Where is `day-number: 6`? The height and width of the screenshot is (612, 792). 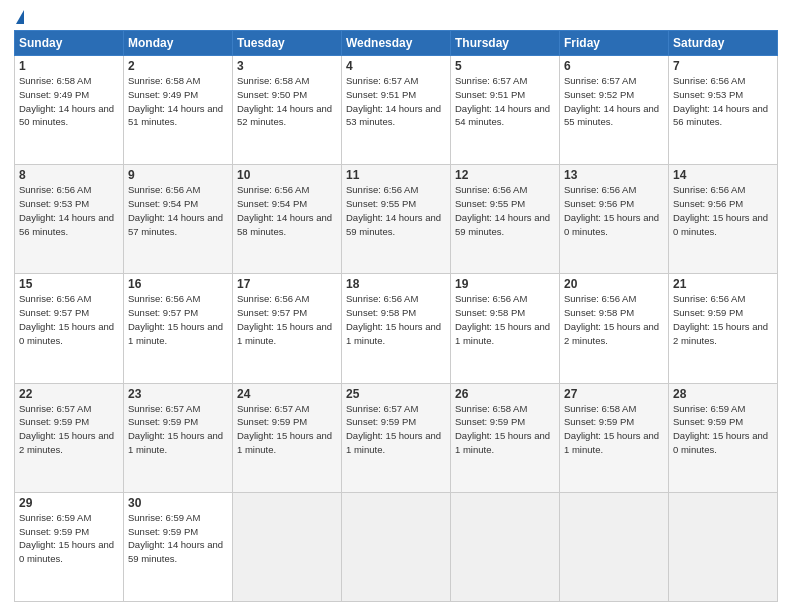
day-number: 6 is located at coordinates (614, 66).